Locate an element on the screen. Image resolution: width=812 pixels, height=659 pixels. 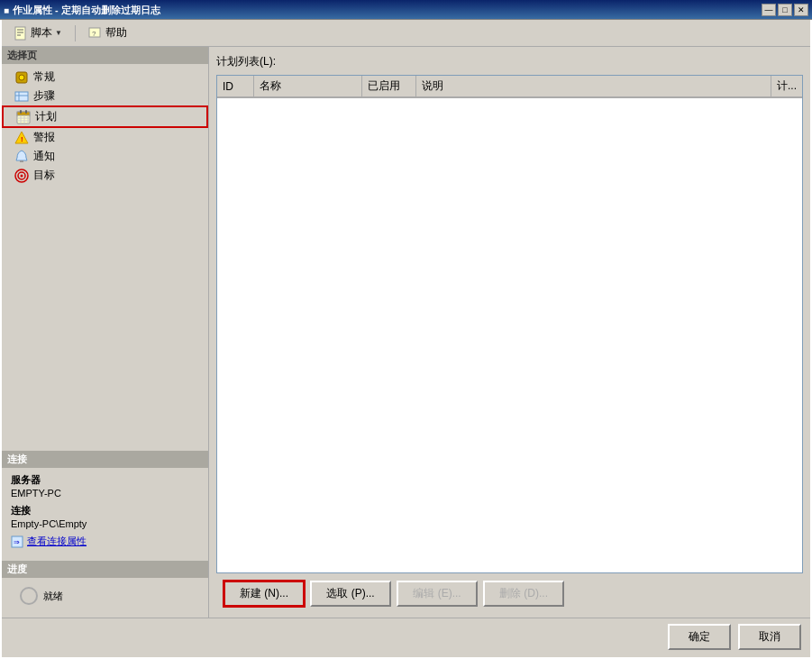
pick-button: 选取 (P)... is located at coordinates (351, 593).